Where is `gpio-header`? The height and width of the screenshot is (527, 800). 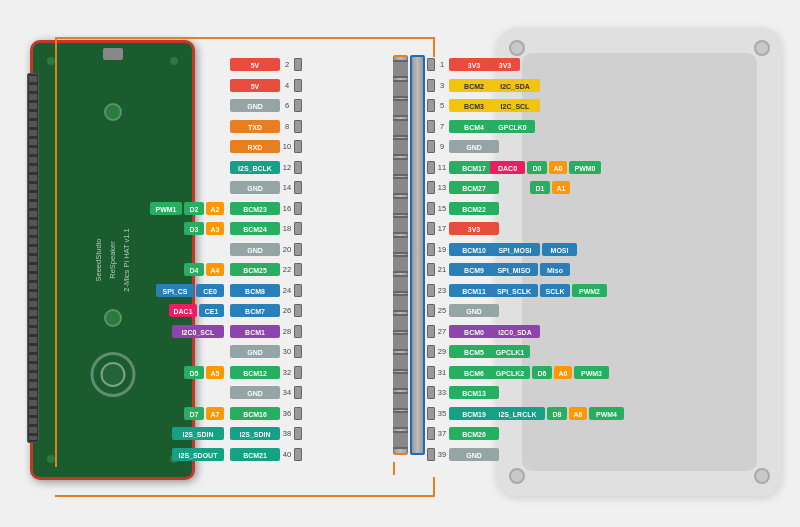 gpio-header is located at coordinates (33, 258).